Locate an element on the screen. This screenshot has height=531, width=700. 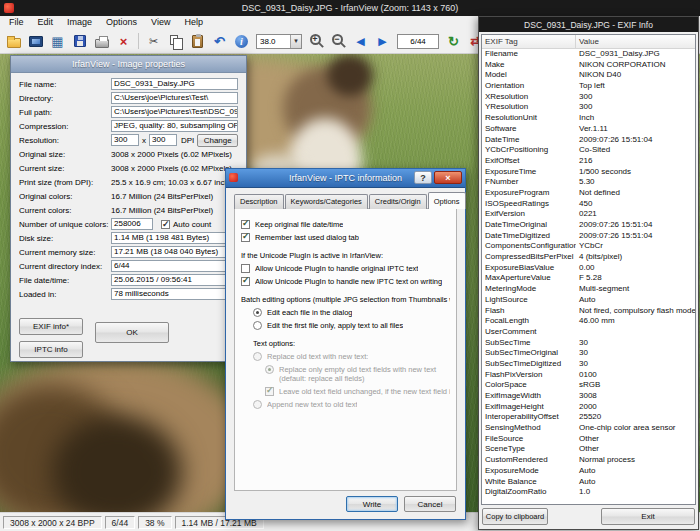
print-button is located at coordinates (102, 42).